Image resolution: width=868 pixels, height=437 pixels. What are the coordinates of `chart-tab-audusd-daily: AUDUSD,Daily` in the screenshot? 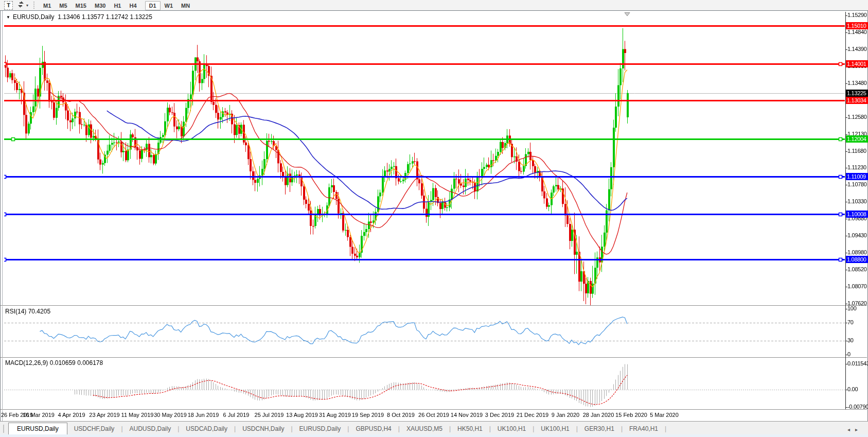 It's located at (150, 429).